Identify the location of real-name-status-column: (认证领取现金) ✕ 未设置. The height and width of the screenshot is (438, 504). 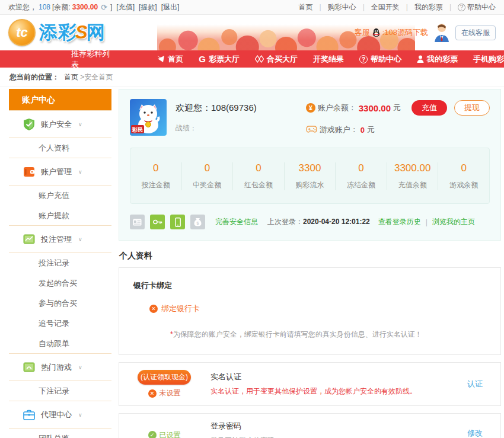
(164, 384).